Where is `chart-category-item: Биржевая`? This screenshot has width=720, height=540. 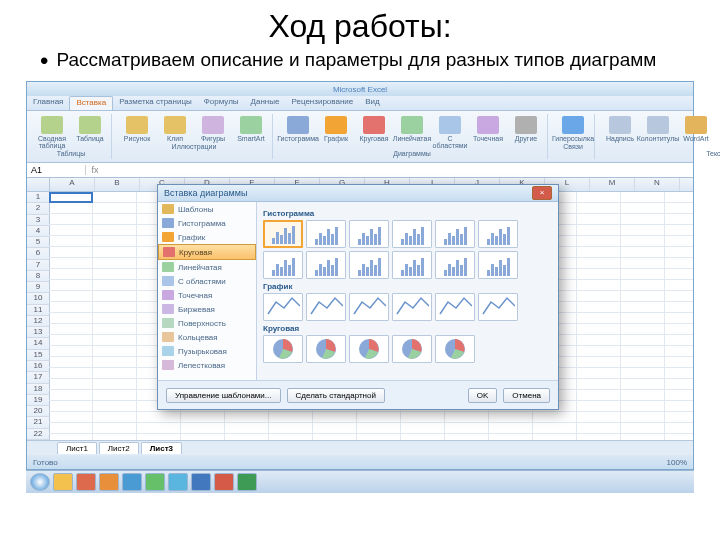 chart-category-item: Биржевая is located at coordinates (207, 309).